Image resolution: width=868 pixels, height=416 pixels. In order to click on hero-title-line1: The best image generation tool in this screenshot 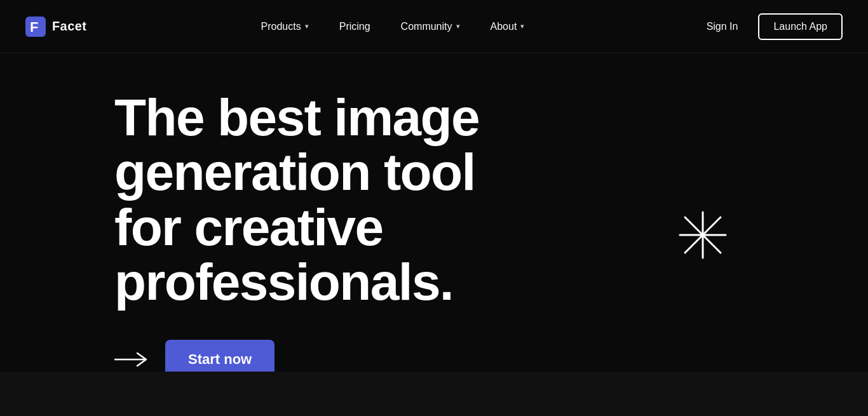, I will do `click(297, 145)`.